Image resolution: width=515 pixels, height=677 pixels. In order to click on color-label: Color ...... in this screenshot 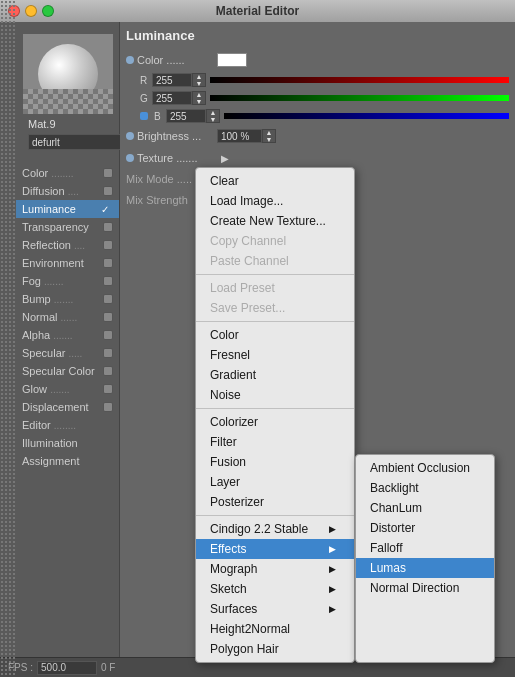, I will do `click(177, 60)`.